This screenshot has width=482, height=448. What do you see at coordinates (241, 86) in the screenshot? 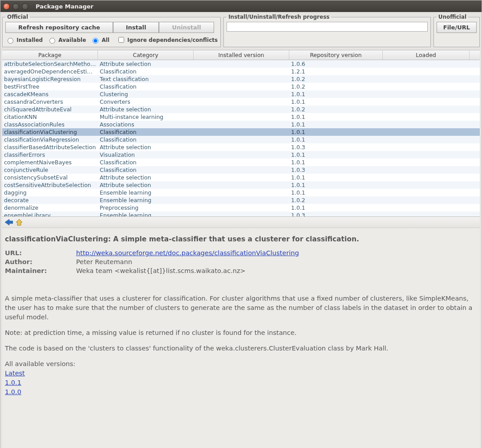
I see `table-row: bestFirstTreeClassification1.0.2` at bounding box center [241, 86].